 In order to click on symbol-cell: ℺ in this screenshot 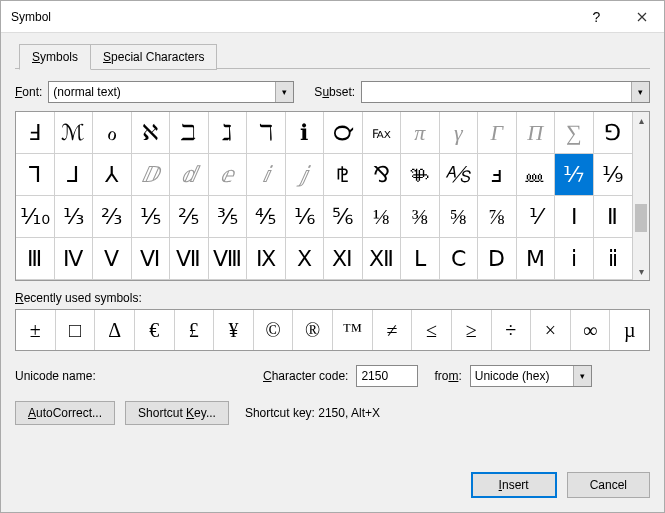, I will do `click(344, 133)`.